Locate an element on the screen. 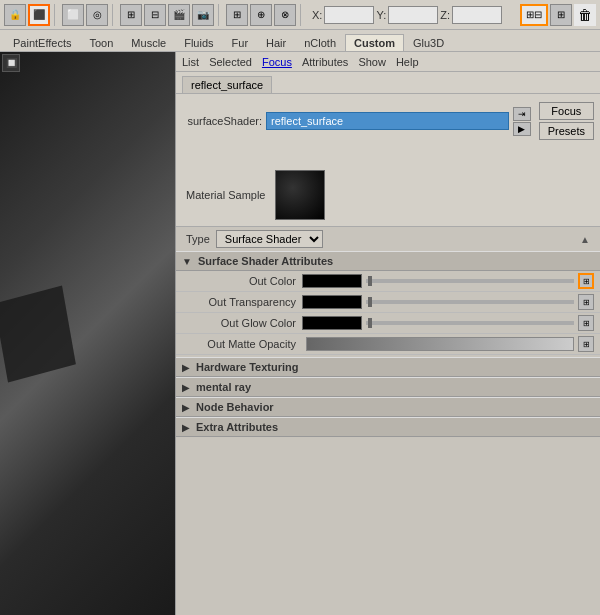  shader-row: surfaceShader: ⇥ ▶ Focus Presets is located at coordinates (388, 121).